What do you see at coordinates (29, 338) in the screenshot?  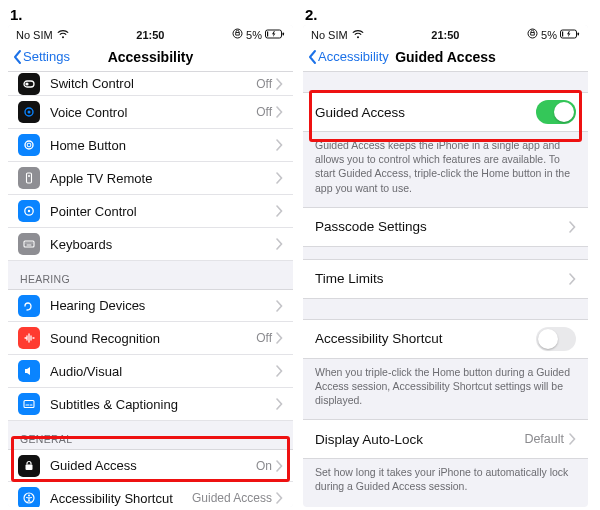 I see `sound-recognition-icon` at bounding box center [29, 338].